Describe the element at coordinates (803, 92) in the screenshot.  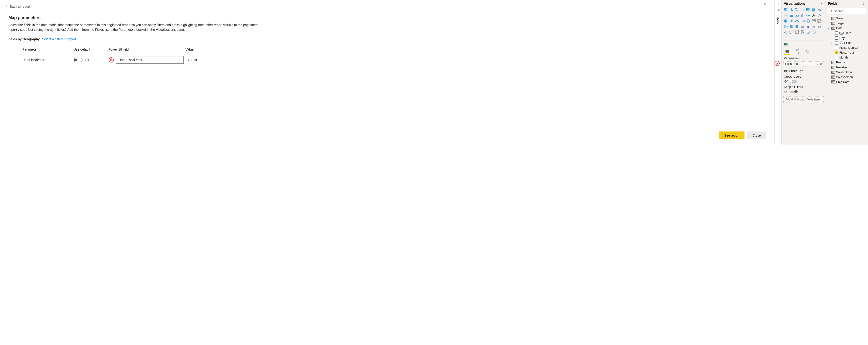
I see `keep-filters-toggle: On` at that location.